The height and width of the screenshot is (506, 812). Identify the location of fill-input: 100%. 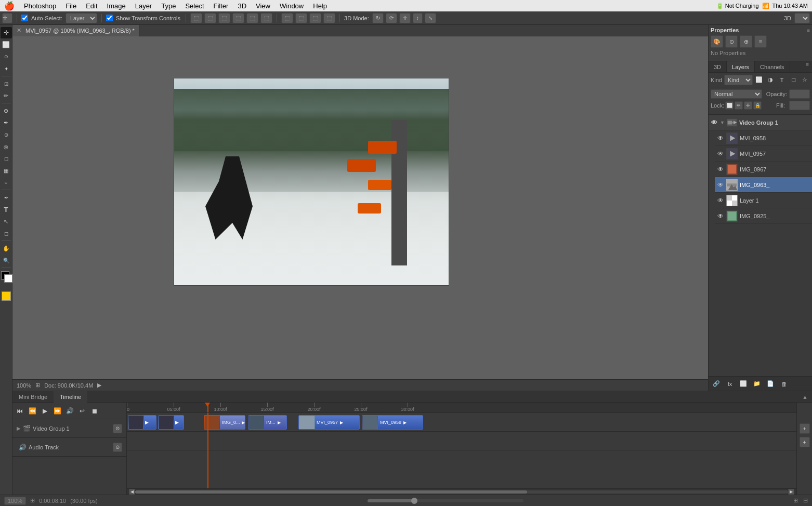
(800, 105).